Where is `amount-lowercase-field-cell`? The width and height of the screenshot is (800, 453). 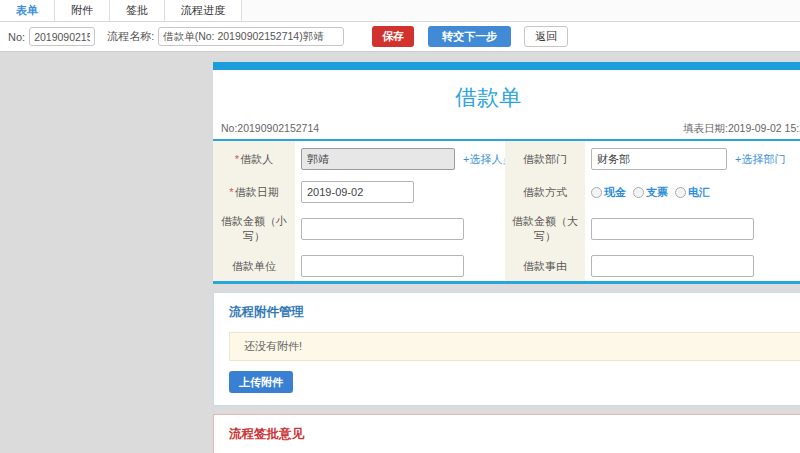 amount-lowercase-field-cell is located at coordinates (400, 229).